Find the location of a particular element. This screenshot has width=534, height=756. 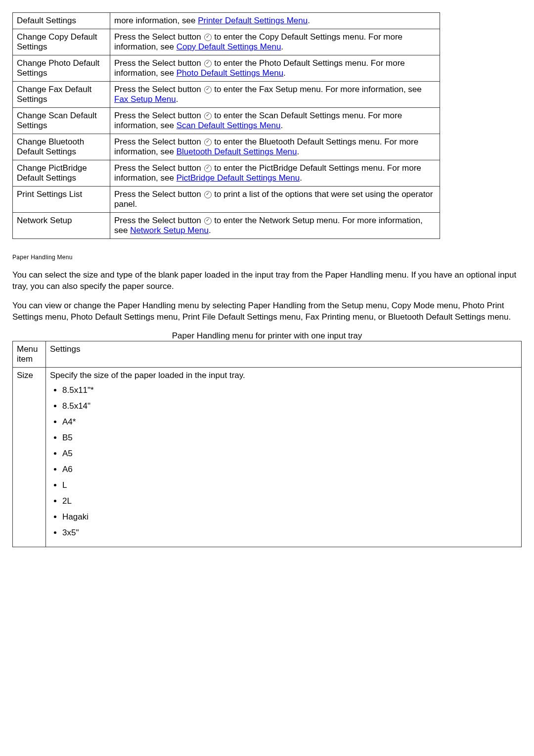

paper-handling-heading: Paper Handling Menu is located at coordinates (267, 257).